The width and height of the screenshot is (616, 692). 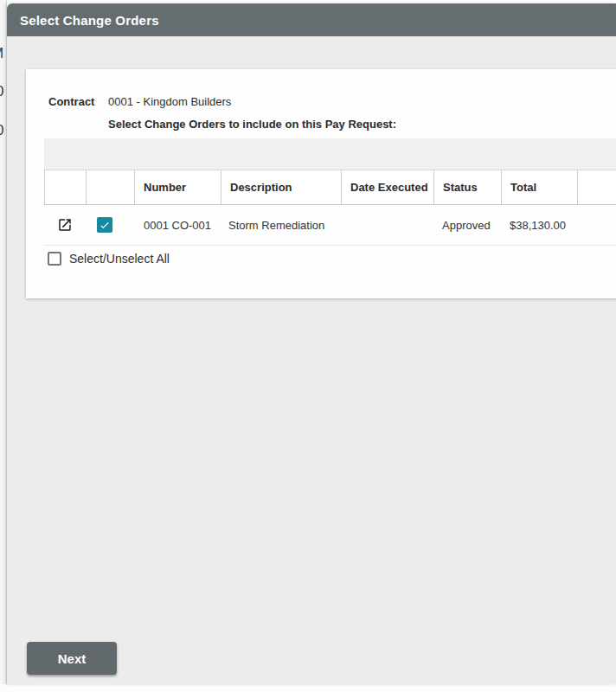 What do you see at coordinates (467, 225) in the screenshot?
I see `row-status: Approved` at bounding box center [467, 225].